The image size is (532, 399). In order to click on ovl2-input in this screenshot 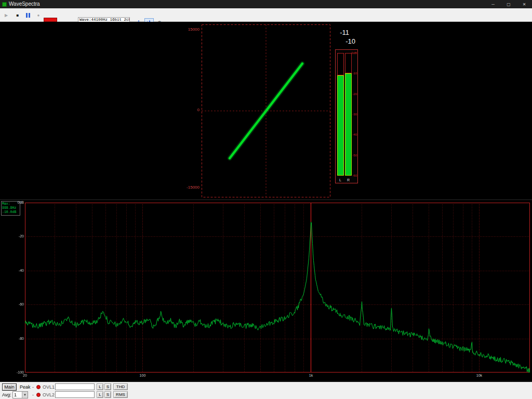, I will do `click(75, 395)`.